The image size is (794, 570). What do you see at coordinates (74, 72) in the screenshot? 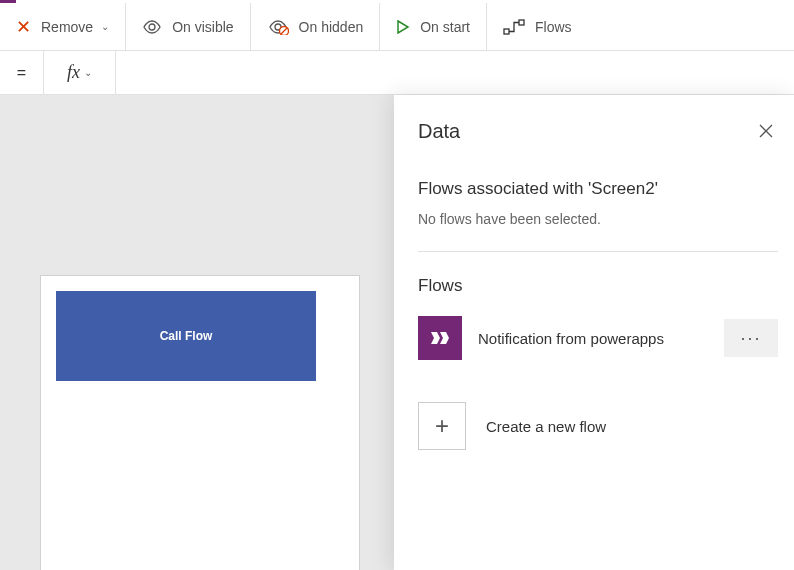
I see `fx-label: fx` at bounding box center [74, 72].